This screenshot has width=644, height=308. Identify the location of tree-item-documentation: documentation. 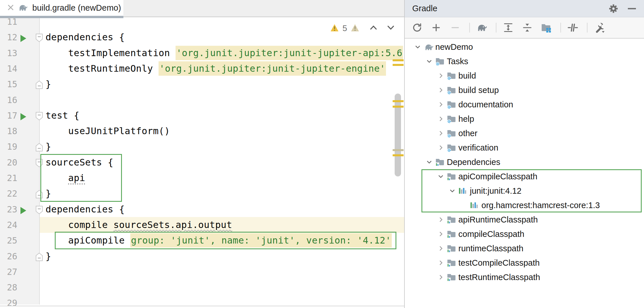
(524, 104).